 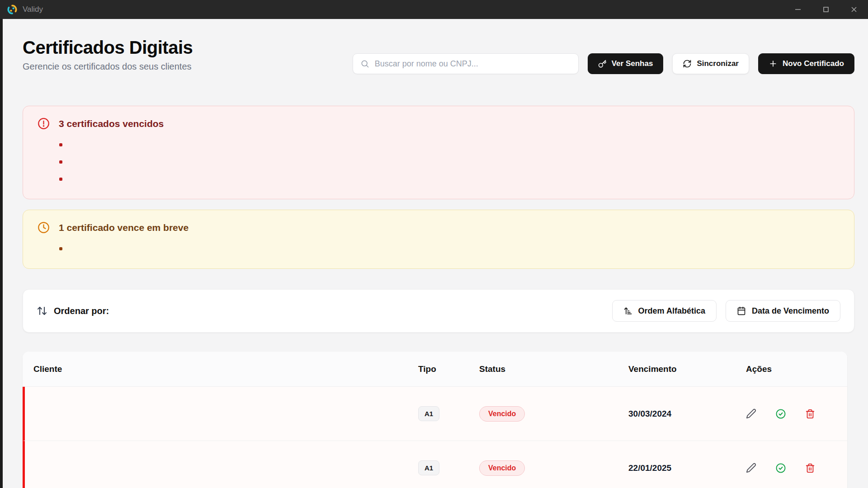 What do you see at coordinates (226, 369) in the screenshot?
I see `column-header-cliente: Cliente` at bounding box center [226, 369].